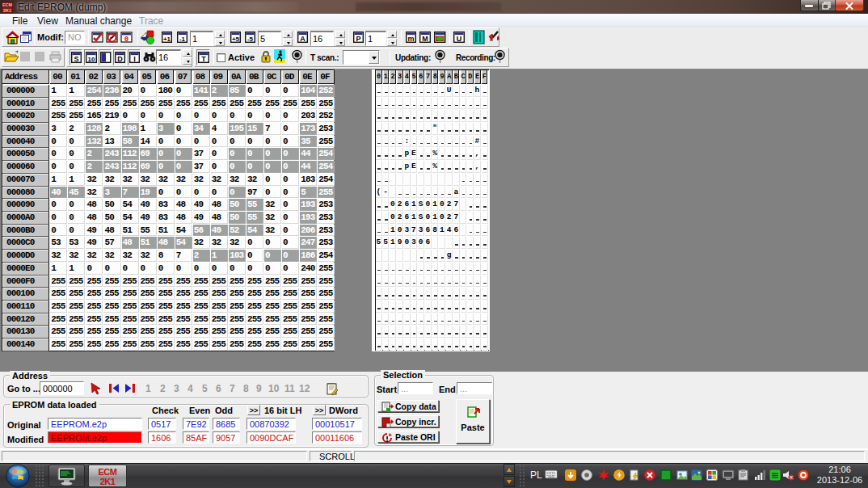 This screenshot has height=488, width=868. I want to click on svg-text: -5, so click(251, 39).